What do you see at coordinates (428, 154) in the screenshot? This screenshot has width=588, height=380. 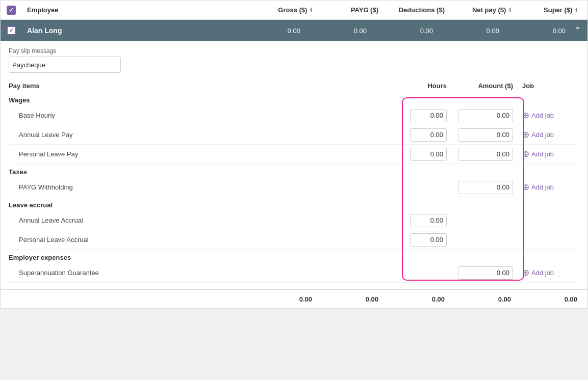 I see `personal-leave-pay-hours-input` at bounding box center [428, 154].